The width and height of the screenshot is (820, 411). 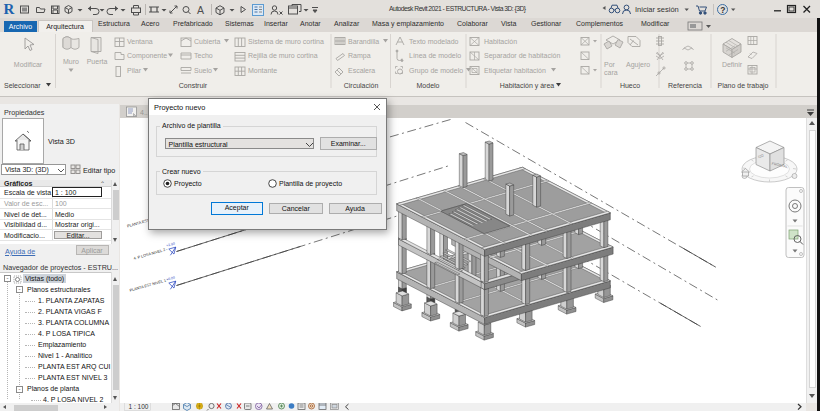 I want to click on svg-text: Componente, so click(x=147, y=56).